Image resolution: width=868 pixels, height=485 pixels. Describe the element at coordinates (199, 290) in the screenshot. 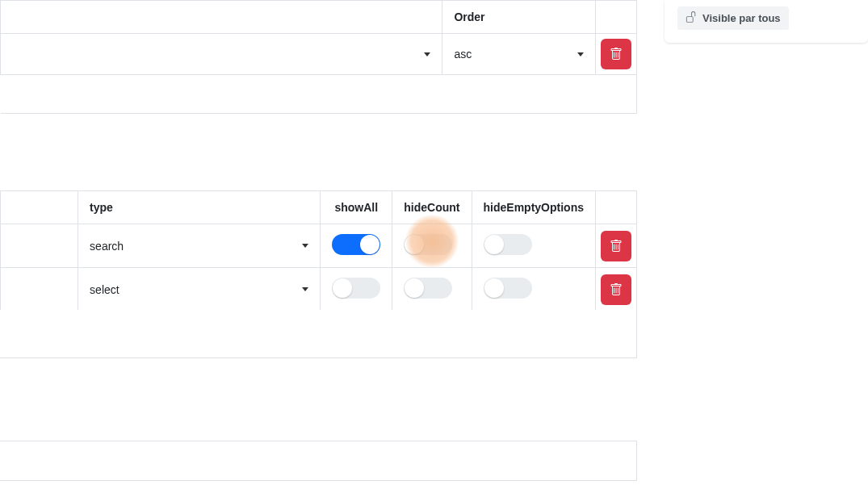

I see `options-type-cell: select` at that location.